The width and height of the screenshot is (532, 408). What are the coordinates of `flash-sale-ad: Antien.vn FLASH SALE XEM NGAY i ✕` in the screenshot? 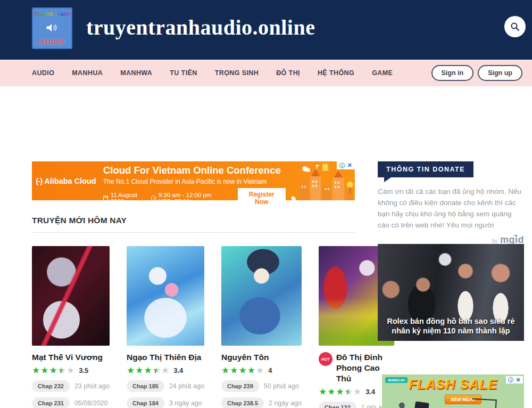 It's located at (453, 391).